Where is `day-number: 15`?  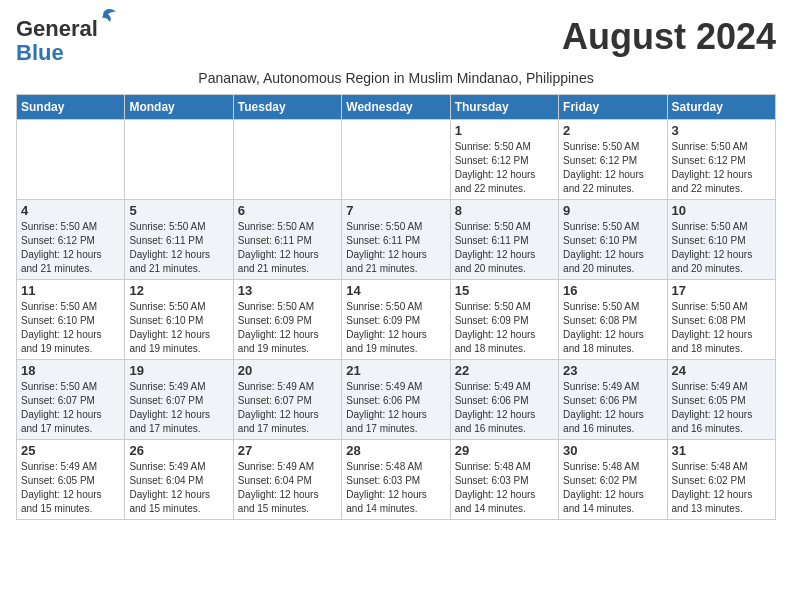 day-number: 15 is located at coordinates (504, 290).